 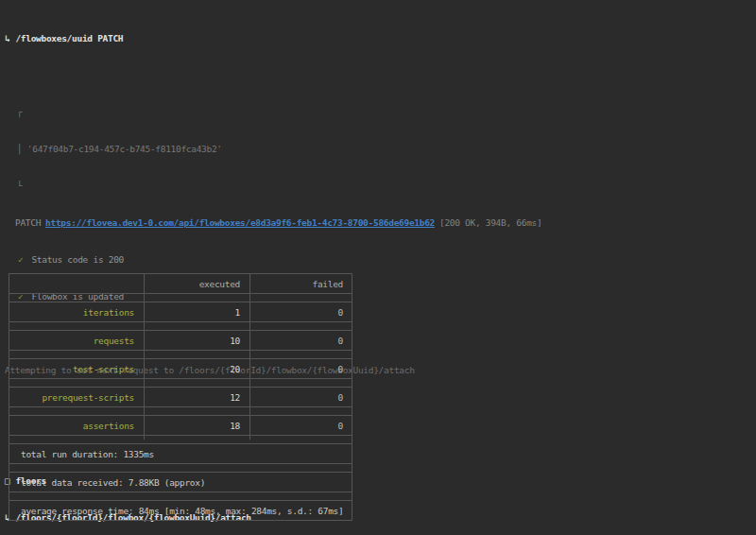 I want to click on total-duration-text: total run duration: 1335ms, so click(x=180, y=454).